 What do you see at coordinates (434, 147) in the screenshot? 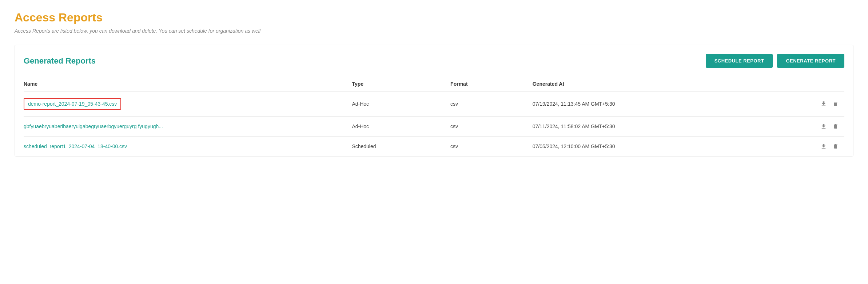
I see `table-row: scheduled_report1_2024-07-04_18-40-00.cs…` at bounding box center [434, 147].